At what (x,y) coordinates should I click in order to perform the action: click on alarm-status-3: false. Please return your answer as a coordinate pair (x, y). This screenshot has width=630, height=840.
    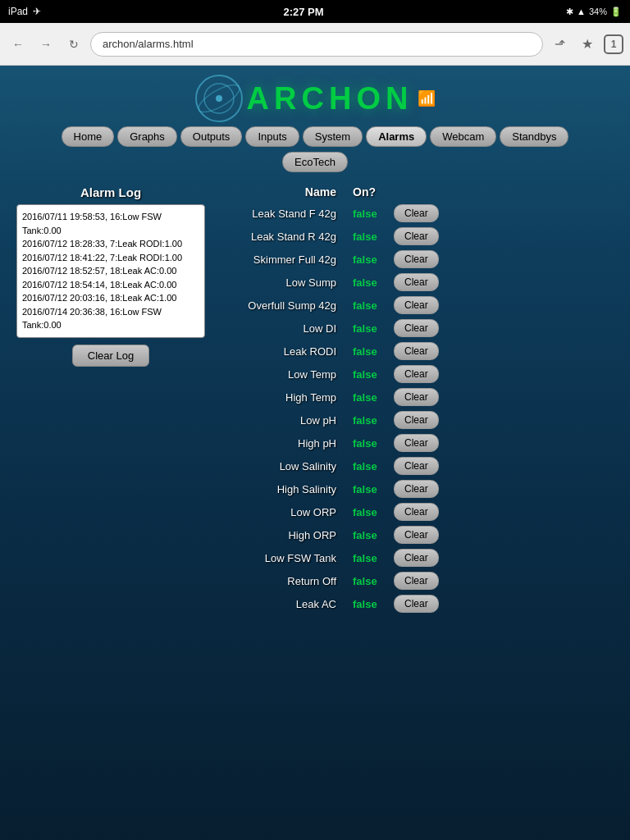
    Looking at the image, I should click on (373, 282).